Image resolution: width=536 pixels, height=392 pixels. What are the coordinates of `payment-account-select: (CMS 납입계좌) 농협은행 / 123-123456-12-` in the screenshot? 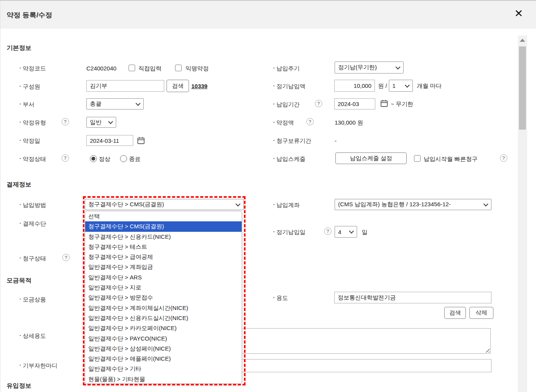 It's located at (413, 204).